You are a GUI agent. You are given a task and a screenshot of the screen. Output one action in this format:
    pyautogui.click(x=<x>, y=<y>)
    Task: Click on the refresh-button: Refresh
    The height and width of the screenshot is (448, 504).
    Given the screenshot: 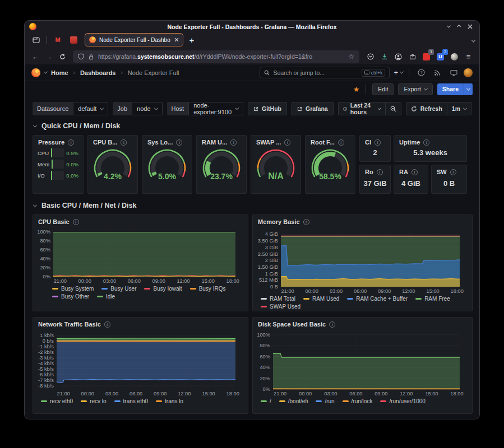 What is the action you would take?
    pyautogui.click(x=427, y=109)
    